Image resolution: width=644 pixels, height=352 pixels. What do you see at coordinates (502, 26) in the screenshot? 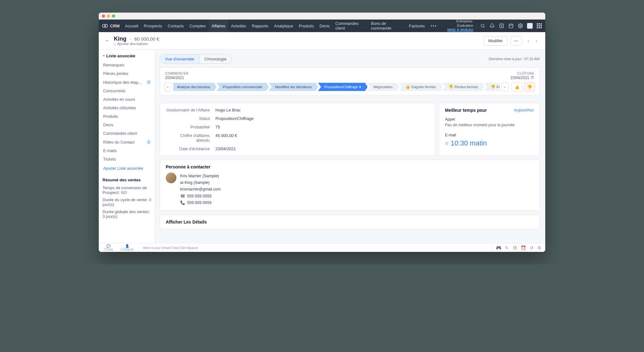
I see `add-icon` at bounding box center [502, 26].